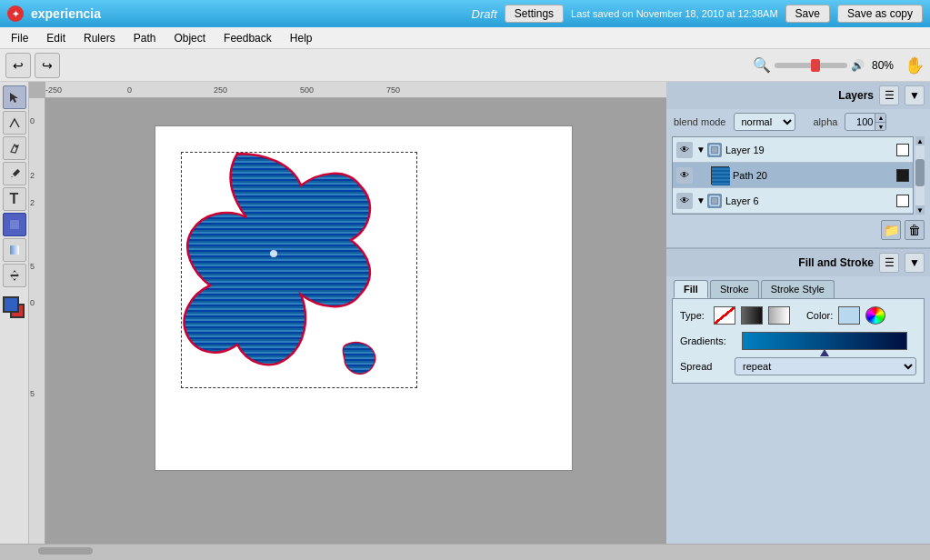  I want to click on layer-6-expand: ▼, so click(701, 200).